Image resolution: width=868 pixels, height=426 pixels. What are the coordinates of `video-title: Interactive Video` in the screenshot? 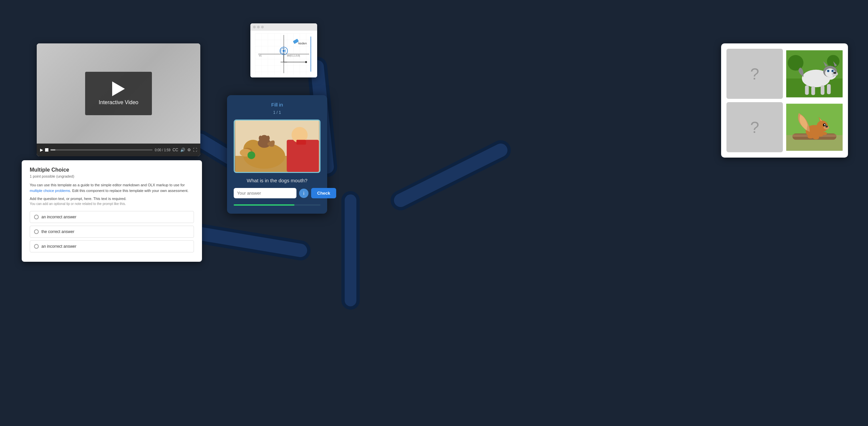 It's located at (119, 102).